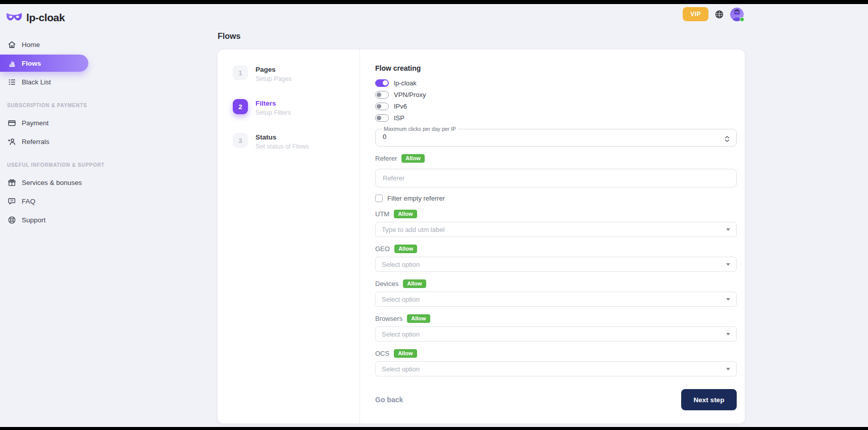 The height and width of the screenshot is (430, 868). What do you see at coordinates (12, 63) in the screenshot?
I see `flows-stack-icon` at bounding box center [12, 63].